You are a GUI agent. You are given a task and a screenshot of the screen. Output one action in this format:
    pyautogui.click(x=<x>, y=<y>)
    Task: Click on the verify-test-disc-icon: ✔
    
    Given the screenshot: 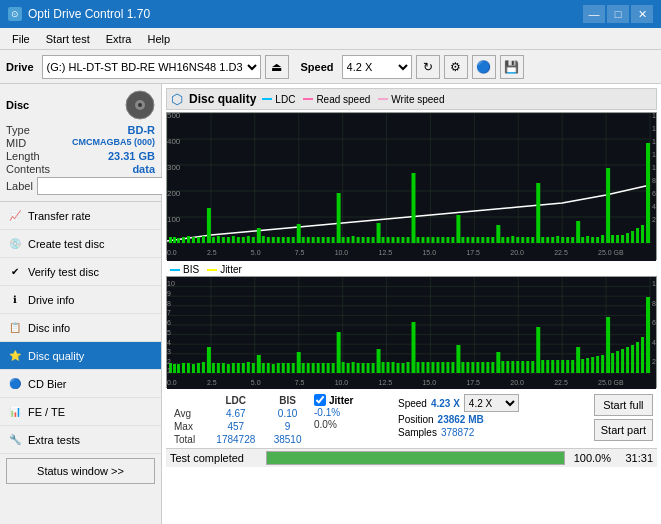 What is the action you would take?
    pyautogui.click(x=15, y=272)
    